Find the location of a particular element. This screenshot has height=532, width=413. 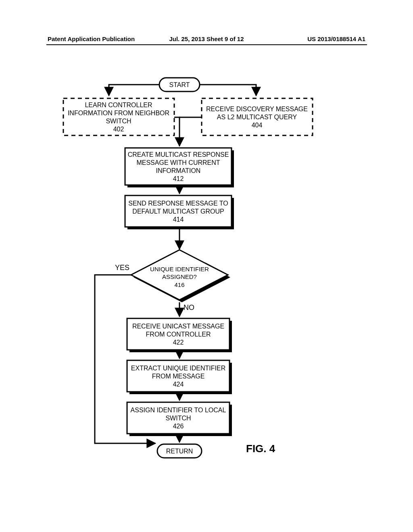

n424-ref: 424 is located at coordinates (178, 384).